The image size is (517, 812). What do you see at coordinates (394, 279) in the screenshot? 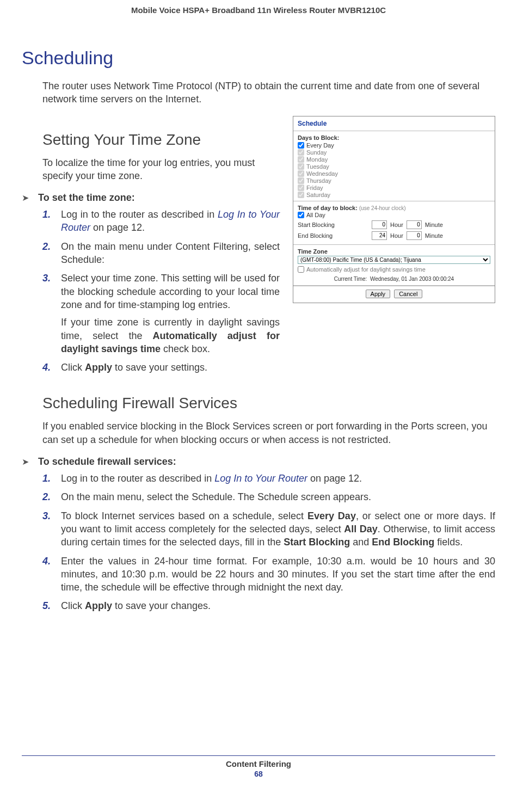
I see `current-time: Current Time: Wednesday, 01 Jan 2003 00:…` at bounding box center [394, 279].